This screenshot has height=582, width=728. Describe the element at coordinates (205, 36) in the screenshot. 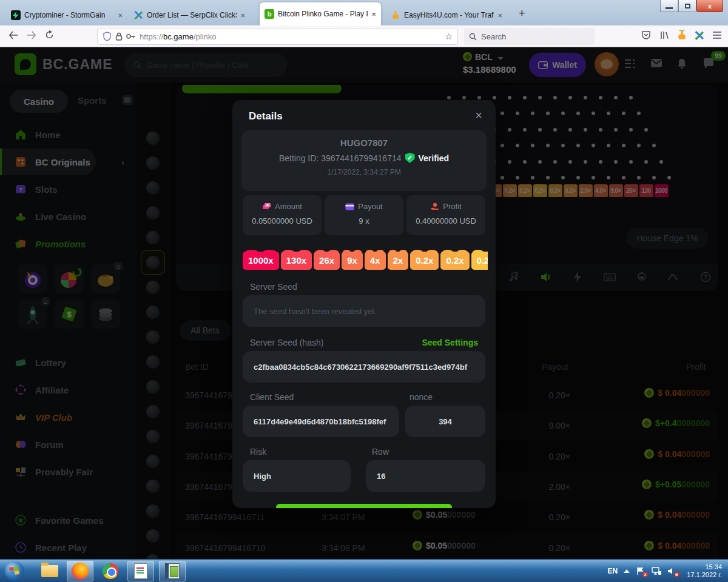

I see `url-path: /plinko` at that location.